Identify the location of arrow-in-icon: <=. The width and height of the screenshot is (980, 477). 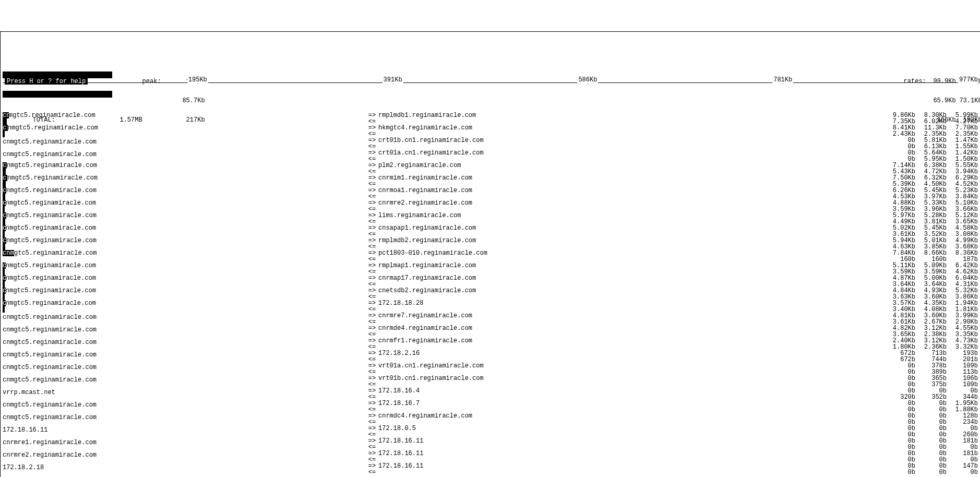
(372, 472).